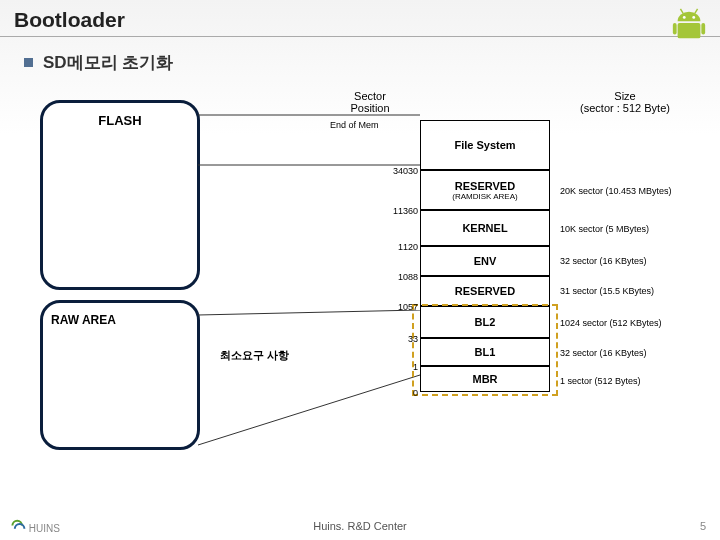 The width and height of the screenshot is (720, 540). I want to click on pos-0: 0, so click(416, 393).